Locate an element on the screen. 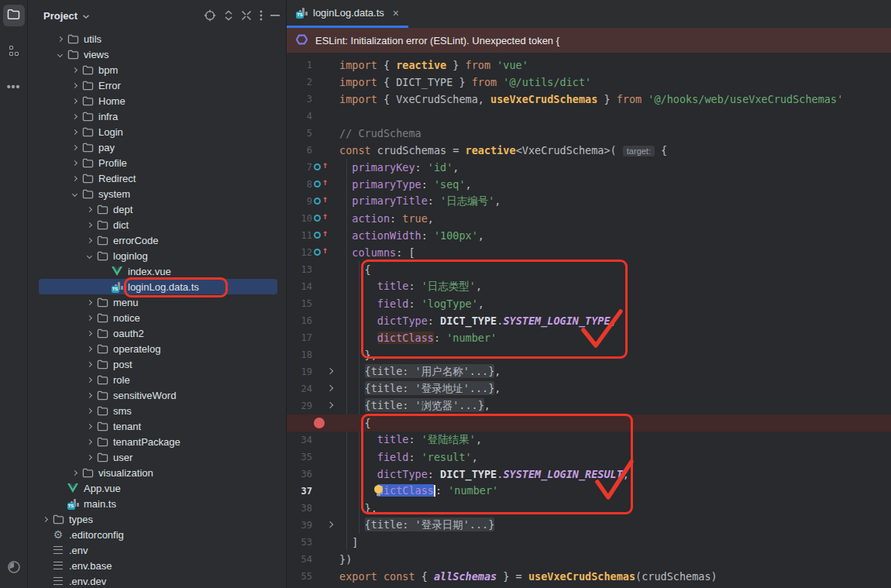 Image resolution: width=891 pixels, height=588 pixels. close-icon: × is located at coordinates (396, 13).